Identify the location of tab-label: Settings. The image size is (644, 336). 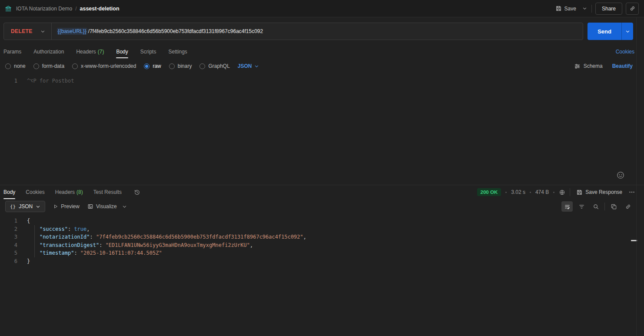
(177, 52).